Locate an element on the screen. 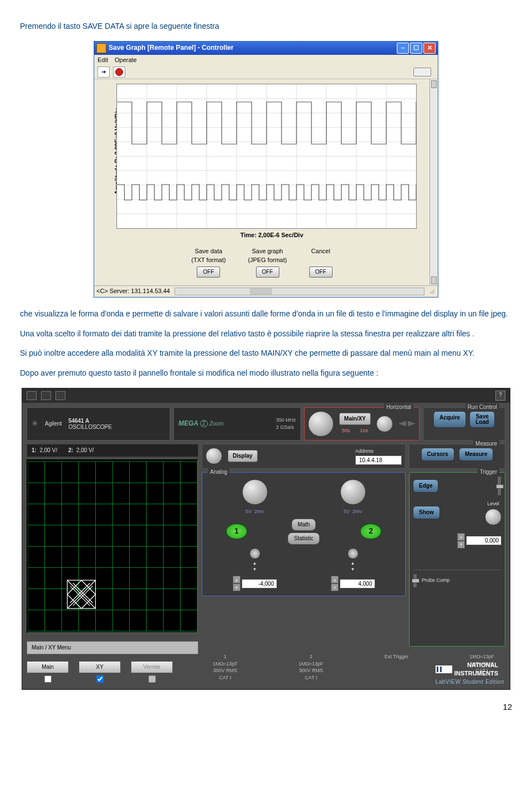 The height and width of the screenshot is (804, 532). statusbar: <C> Server: 131.114.53.44 is located at coordinates (266, 291).